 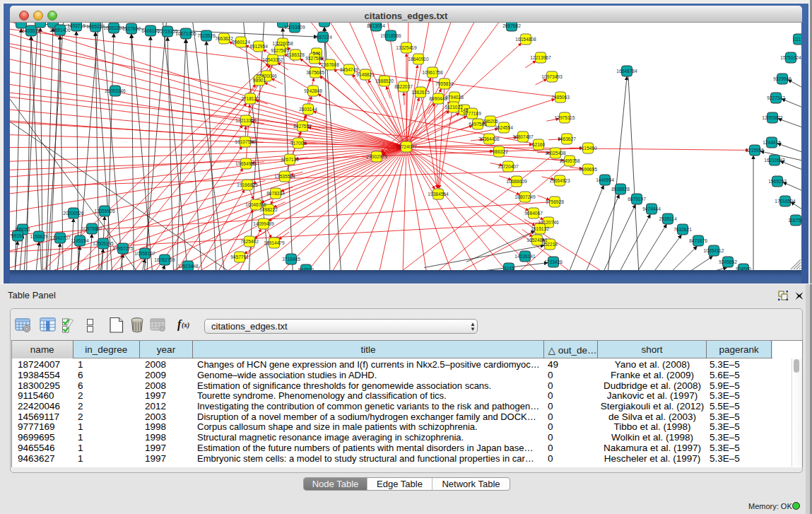 I want to click on svg-text: 12505195, so click(x=103, y=243).